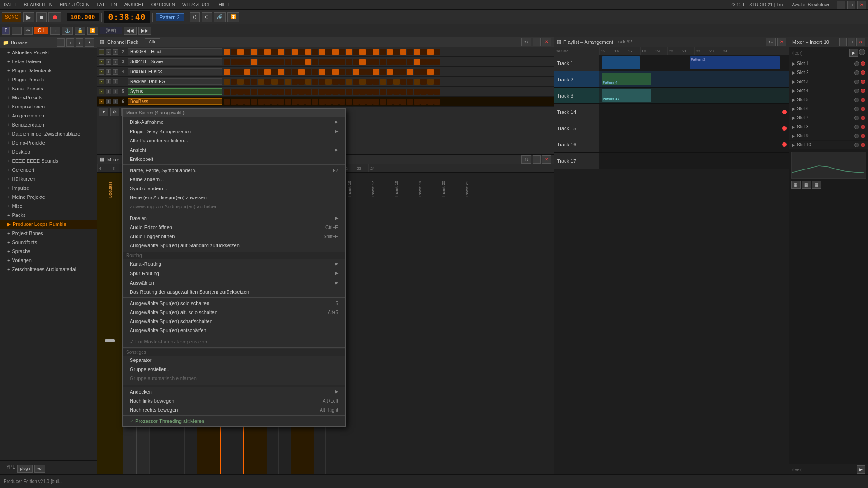 The height and width of the screenshot is (488, 868). What do you see at coordinates (396, 340) in the screenshot?
I see `fader-insert18` at bounding box center [396, 340].